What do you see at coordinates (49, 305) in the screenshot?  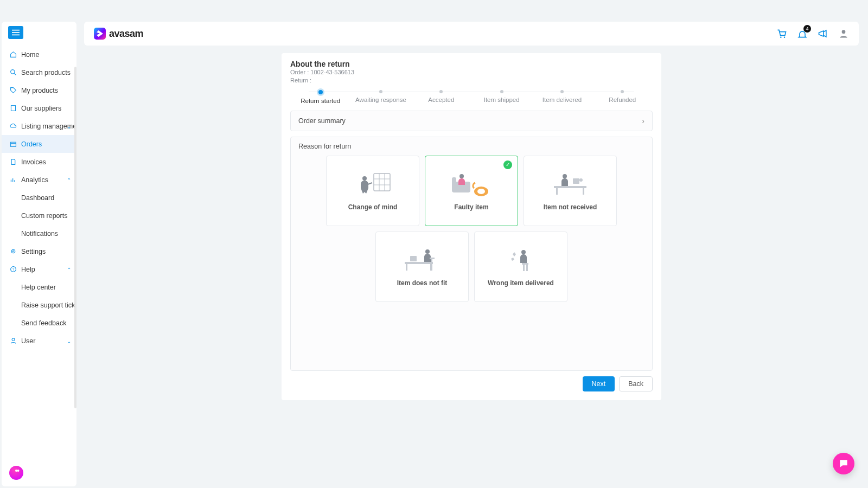 I see `sidebar-item-label: Raise support ticket` at bounding box center [49, 305].